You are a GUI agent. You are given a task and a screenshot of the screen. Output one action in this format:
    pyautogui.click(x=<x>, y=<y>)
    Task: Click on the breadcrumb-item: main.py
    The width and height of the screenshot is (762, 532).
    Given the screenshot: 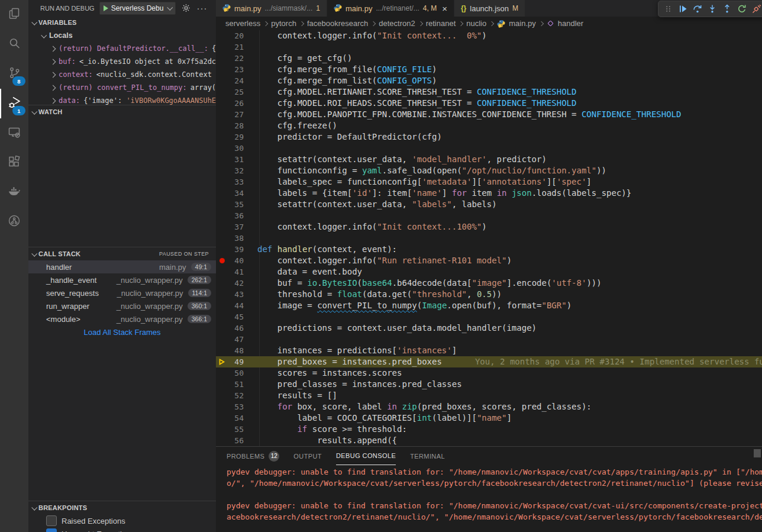 What is the action you would take?
    pyautogui.click(x=522, y=24)
    